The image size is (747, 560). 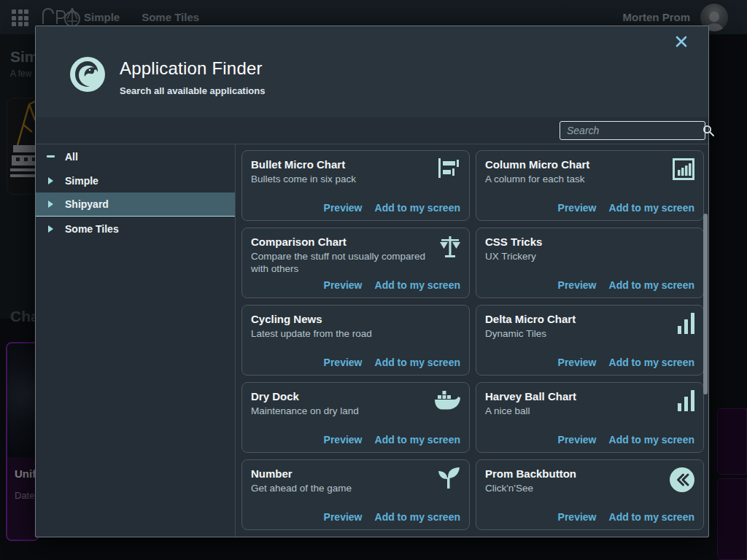 What do you see at coordinates (344, 179) in the screenshot?
I see `card-description: Bullets come in six pack` at bounding box center [344, 179].